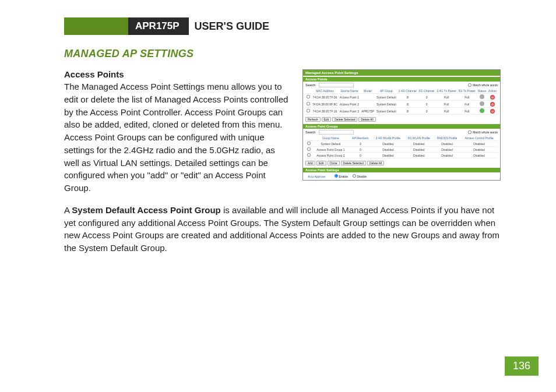 This screenshot has height=392, width=556. What do you see at coordinates (402, 132) in the screenshot?
I see `ss-grp-searchrow: Search Match whole words` at bounding box center [402, 132].